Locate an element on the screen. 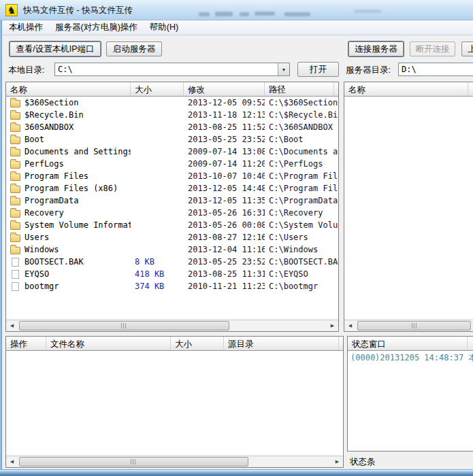 The height and width of the screenshot is (476, 473). file-name-cell: 360SANDBOX is located at coordinates (68, 127).